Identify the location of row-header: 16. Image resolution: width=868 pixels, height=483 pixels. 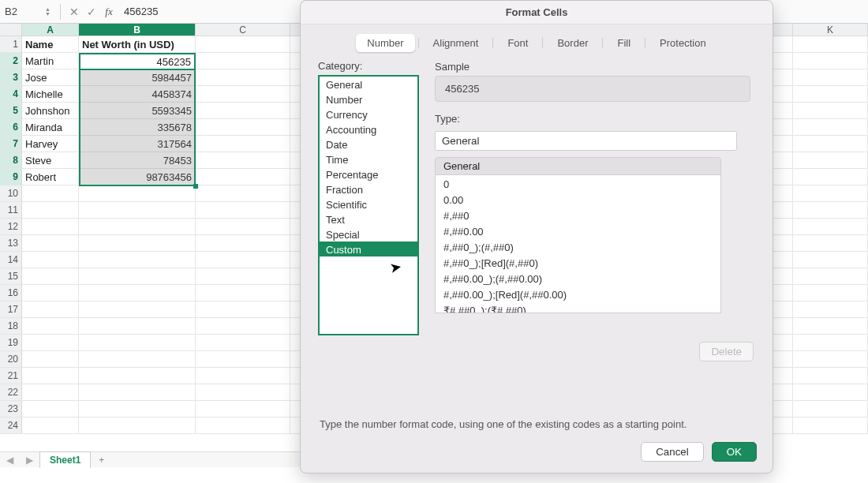
(11, 294).